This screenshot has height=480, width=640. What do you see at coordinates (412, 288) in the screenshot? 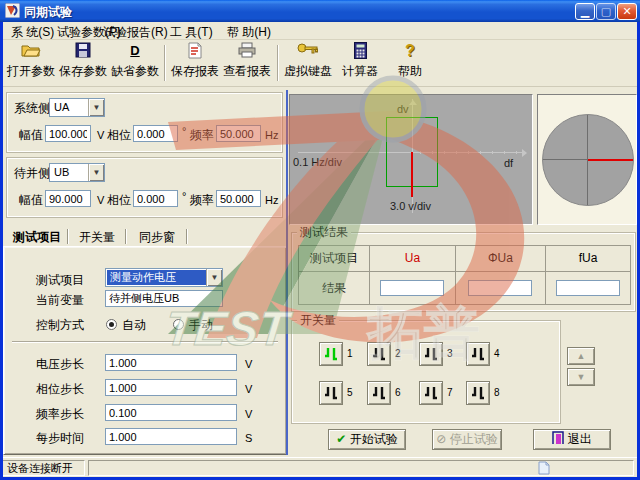
I see `result-ua-field` at bounding box center [412, 288].